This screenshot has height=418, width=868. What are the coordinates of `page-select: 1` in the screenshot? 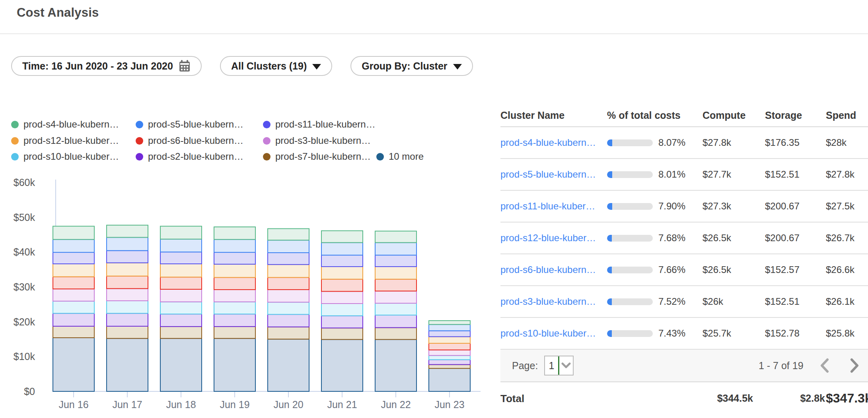 It's located at (559, 366).